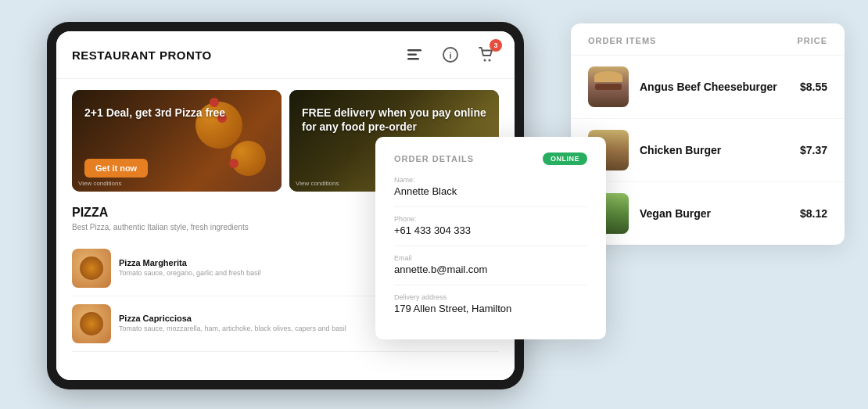  Describe the element at coordinates (100, 183) in the screenshot. I see `view-conditions-1: View conditions` at that location.